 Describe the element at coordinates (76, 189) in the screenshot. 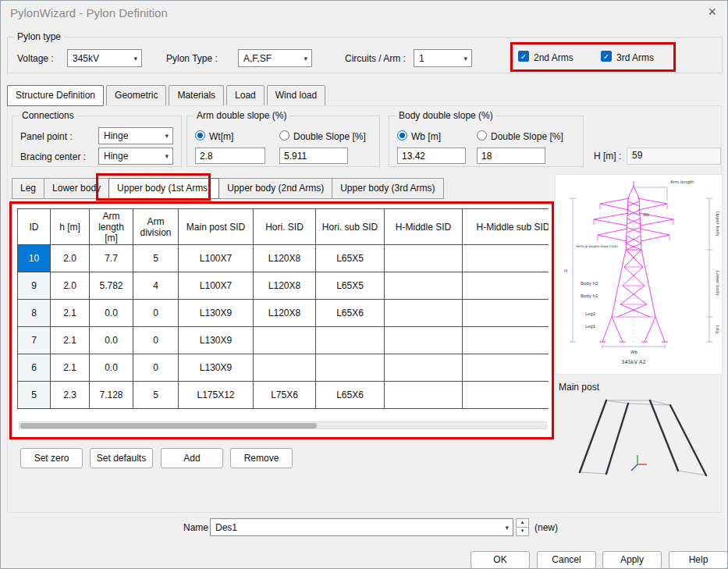

I see `tab-lower-body: Lower body` at that location.